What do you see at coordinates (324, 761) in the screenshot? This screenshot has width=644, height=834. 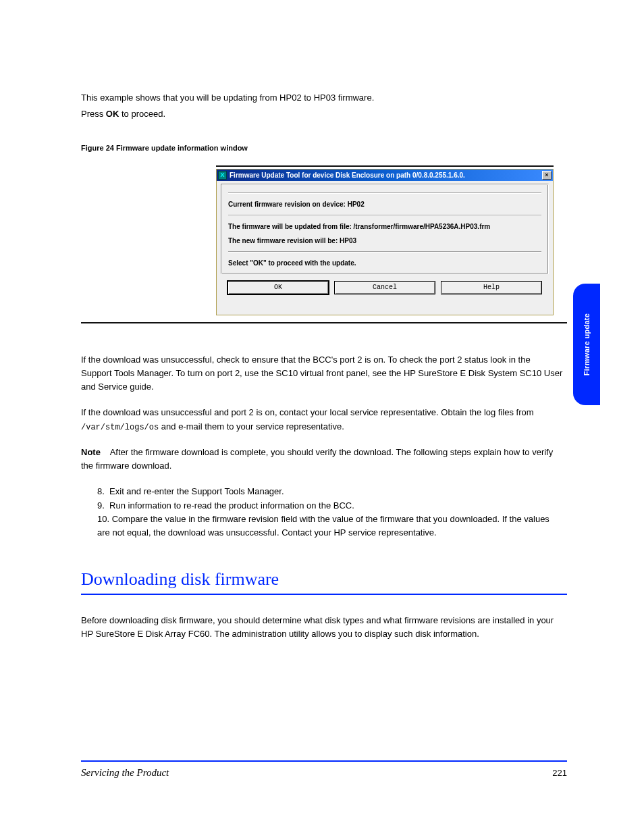 I see `footer-rule` at bounding box center [324, 761].